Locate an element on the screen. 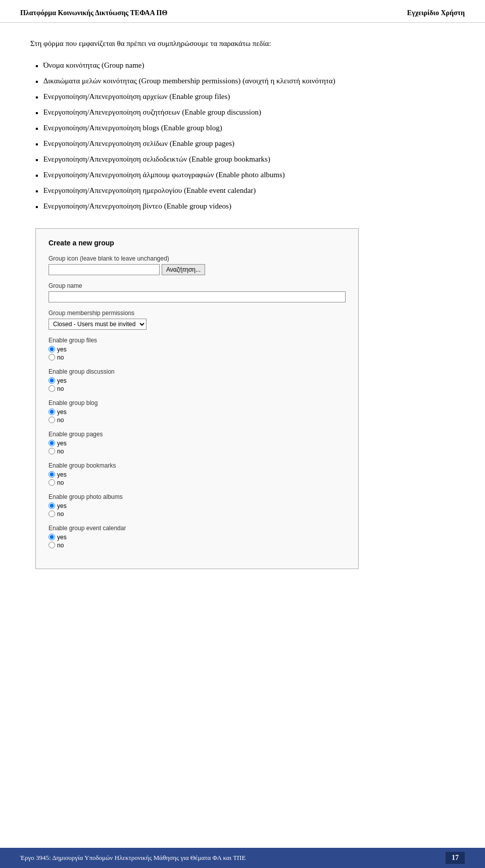 The height and width of the screenshot is (868, 485). bullet-item: Ενεργοποίηση/Απενεργοποίηση άλμπουμ φωτο… is located at coordinates (245, 176).